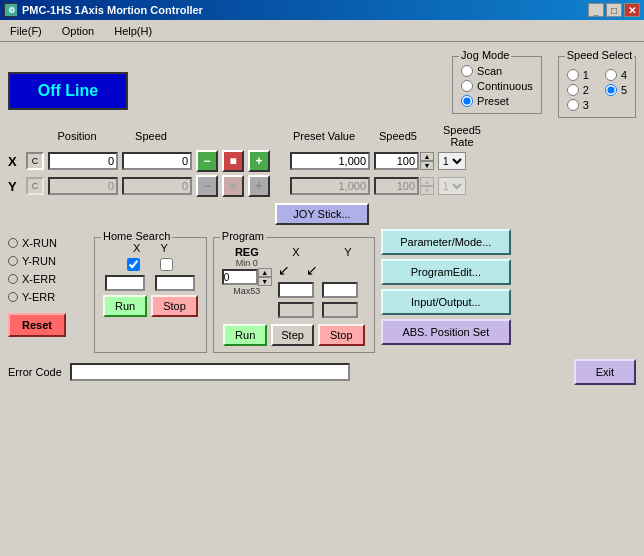  Describe the element at coordinates (611, 90) in the screenshot. I see `speed-5-radio` at that location.